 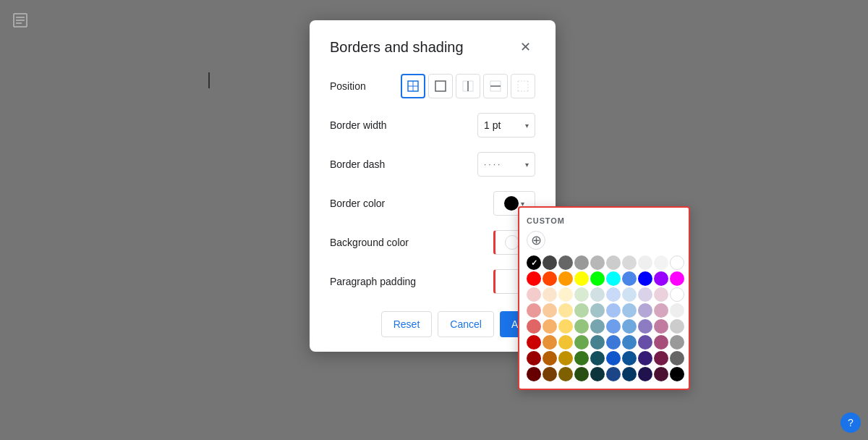 What do you see at coordinates (525, 47) in the screenshot?
I see `close-button: ✕` at bounding box center [525, 47].